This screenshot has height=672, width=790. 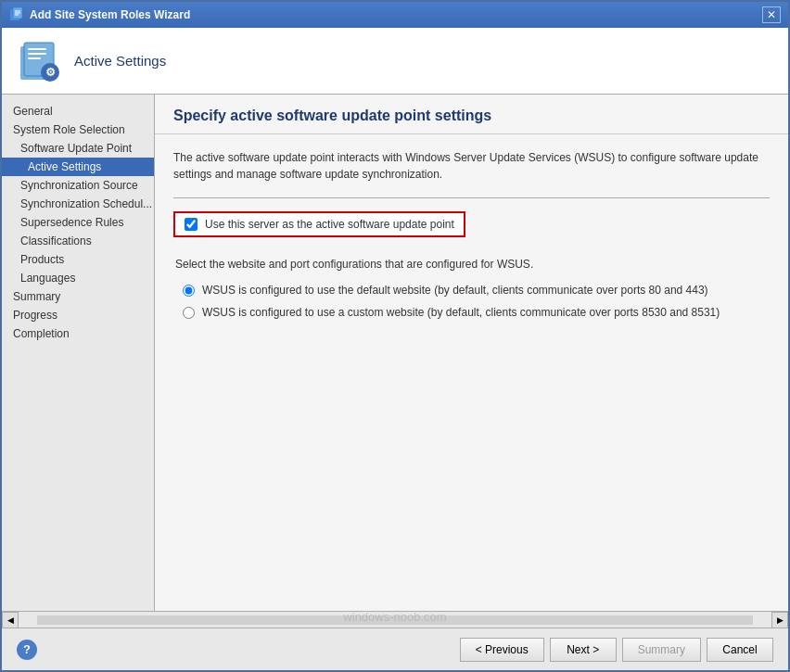 What do you see at coordinates (477, 312) in the screenshot?
I see `radio-option-custom: WSUS is configured to use a custom websi…` at bounding box center [477, 312].